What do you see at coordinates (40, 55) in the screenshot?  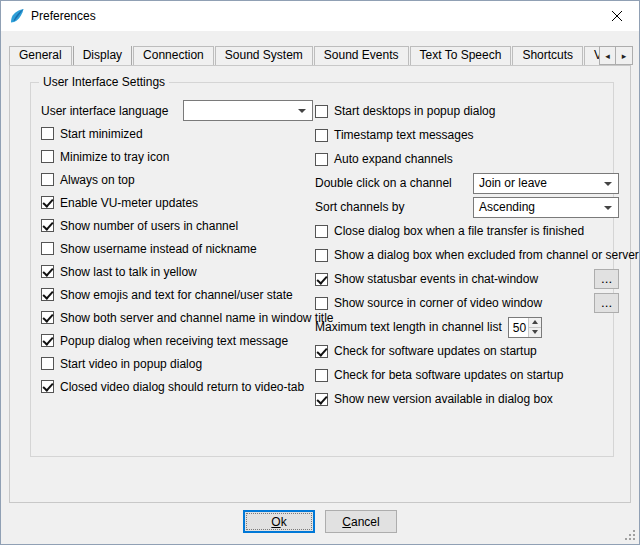 I see `tab-label: General` at bounding box center [40, 55].